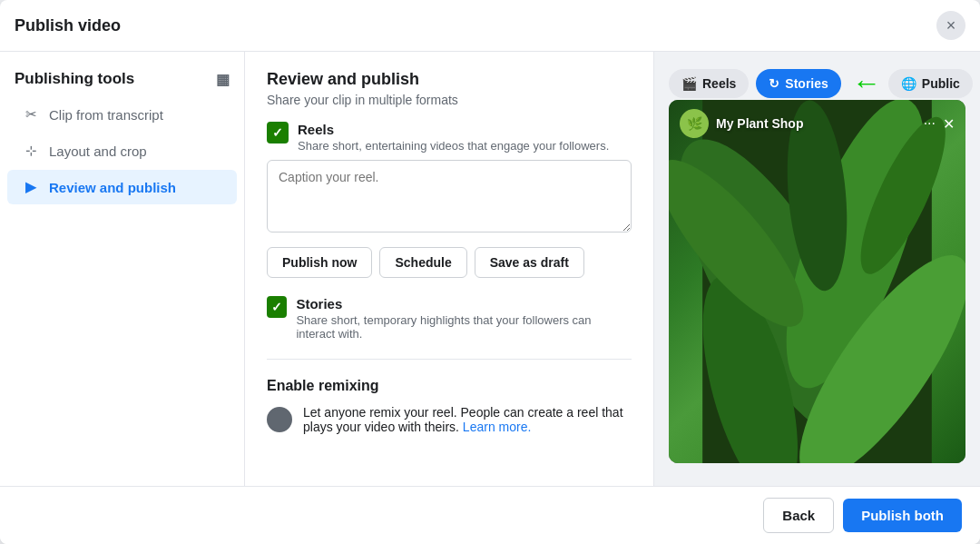 This screenshot has height=544, width=980. Describe the element at coordinates (122, 114) in the screenshot. I see `sidebar-item-clip: ✂ Clip from transcript` at that location.